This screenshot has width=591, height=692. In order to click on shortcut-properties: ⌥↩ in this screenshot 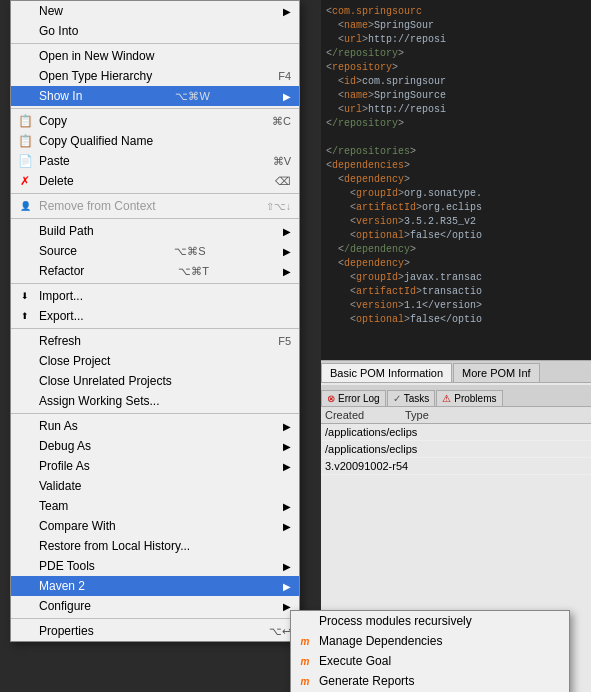, I will do `click(270, 632)`.